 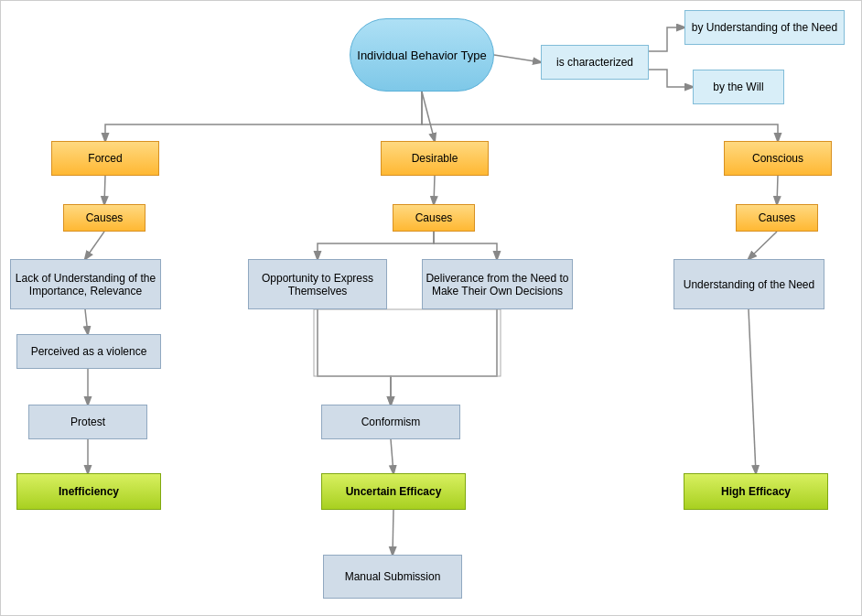 What do you see at coordinates (421, 55) in the screenshot?
I see `individual-behavior-label: Individual Behavior Type` at bounding box center [421, 55].